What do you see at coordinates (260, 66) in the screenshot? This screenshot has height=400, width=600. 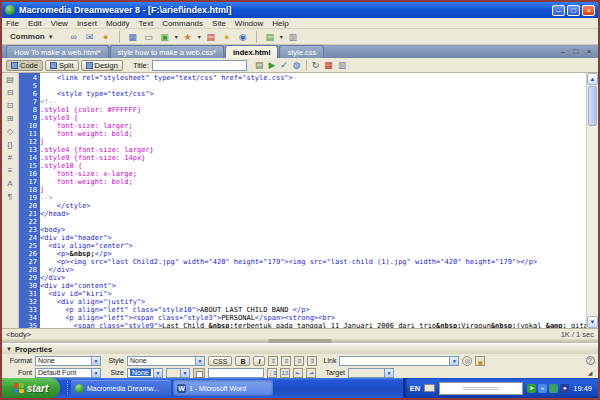 I see `file-management-icon: ▤` at bounding box center [260, 66].